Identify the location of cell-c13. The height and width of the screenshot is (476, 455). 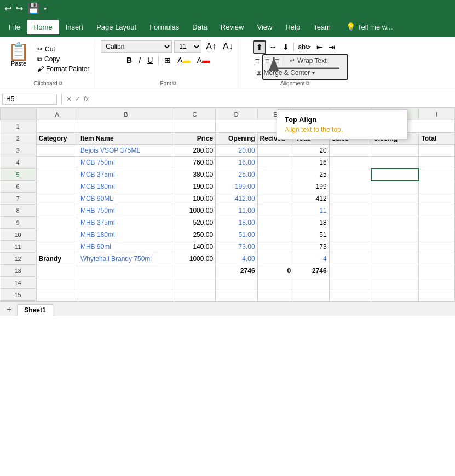
(194, 271).